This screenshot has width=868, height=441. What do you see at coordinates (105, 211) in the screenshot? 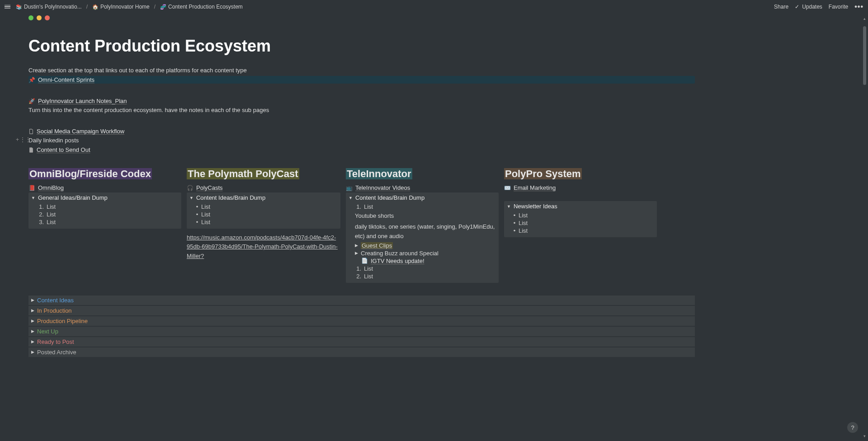
I see `omniblog-toggle: ▼ General Ideas/Brain Dump 1.List2.List3…` at bounding box center [105, 211].